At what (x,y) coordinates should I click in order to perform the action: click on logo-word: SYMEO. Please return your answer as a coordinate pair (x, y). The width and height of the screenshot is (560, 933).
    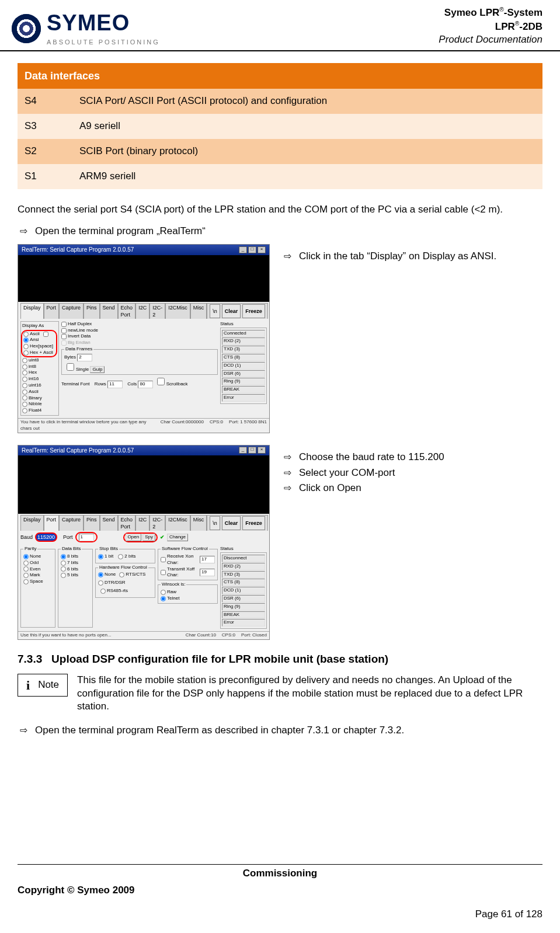
    Looking at the image, I should click on (103, 23).